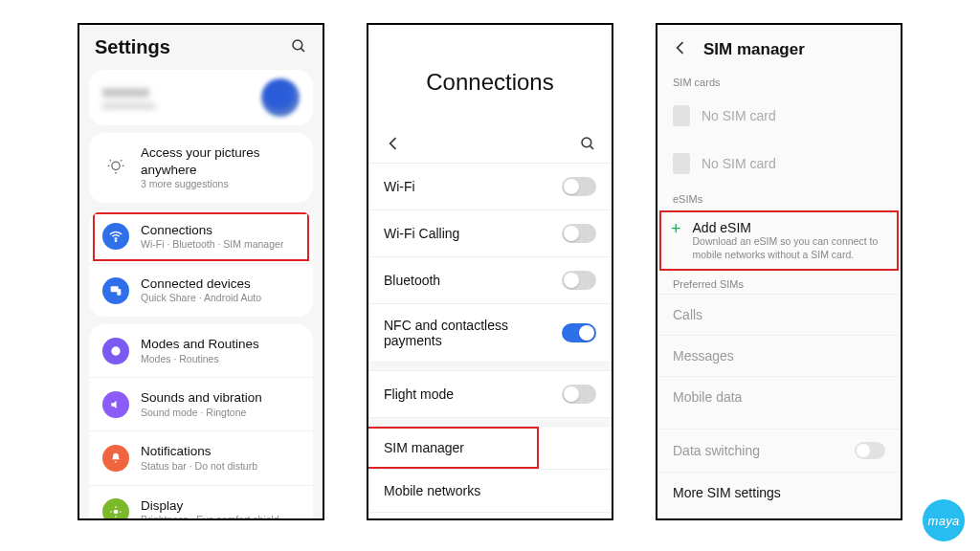 The width and height of the screenshot is (980, 551). What do you see at coordinates (220, 517) in the screenshot?
I see `row-sub: Brightness · Eye comfort shield · Naviga…` at bounding box center [220, 517].